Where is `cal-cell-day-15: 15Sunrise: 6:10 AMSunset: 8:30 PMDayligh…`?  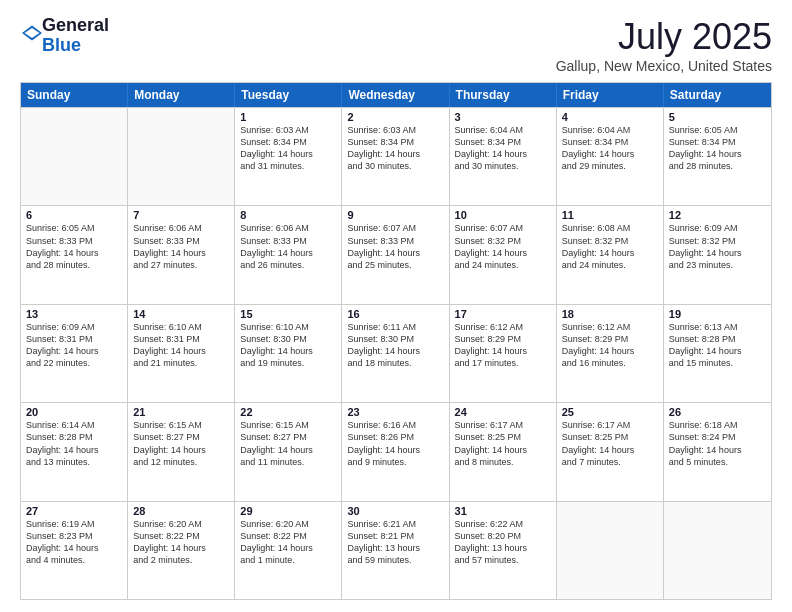
cal-cell-day-15: 15Sunrise: 6:10 AMSunset: 8:30 PMDayligh… is located at coordinates (288, 354).